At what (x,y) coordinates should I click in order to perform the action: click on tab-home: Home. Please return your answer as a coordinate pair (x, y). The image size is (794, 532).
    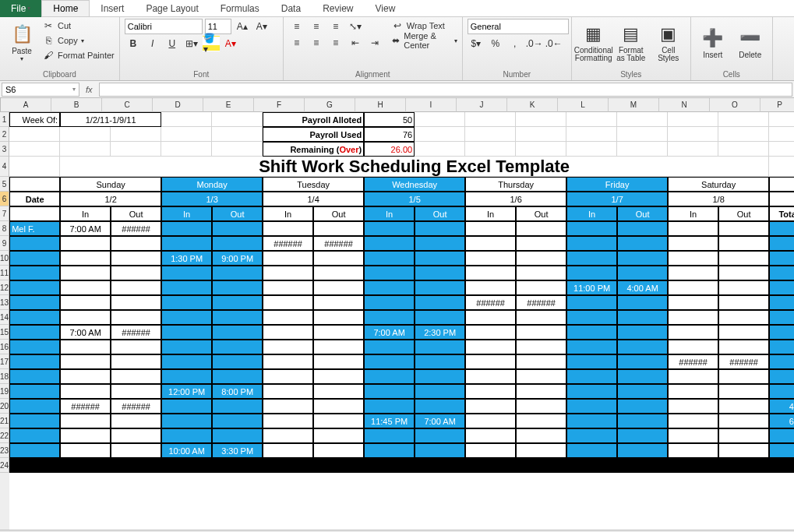
    Looking at the image, I should click on (65, 8).